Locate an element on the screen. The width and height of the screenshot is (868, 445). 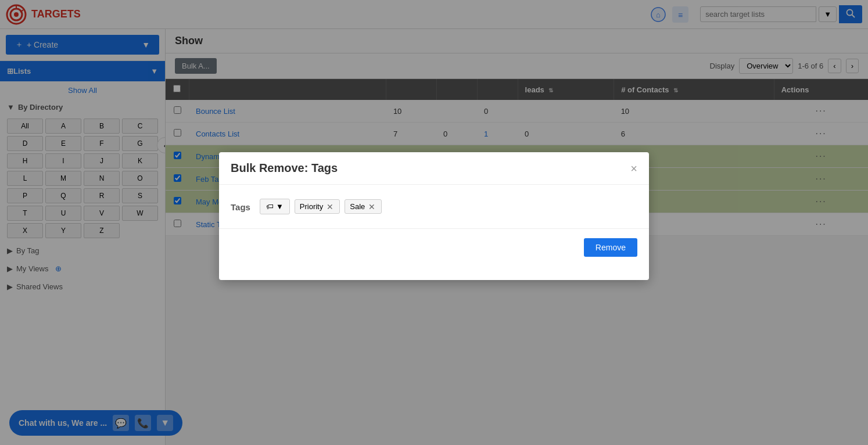
tags-label: Tags is located at coordinates (241, 206).